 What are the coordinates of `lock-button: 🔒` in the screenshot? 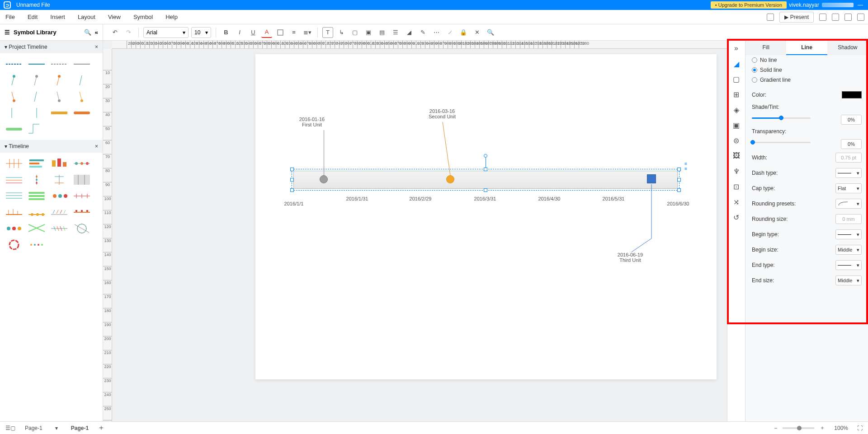 It's located at (463, 33).